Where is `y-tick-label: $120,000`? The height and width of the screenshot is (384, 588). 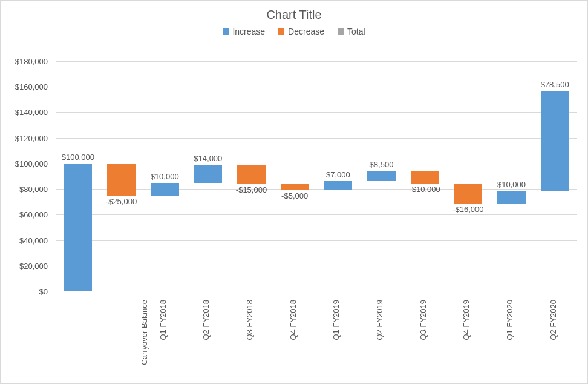
y-tick-label: $120,000 is located at coordinates (24, 138).